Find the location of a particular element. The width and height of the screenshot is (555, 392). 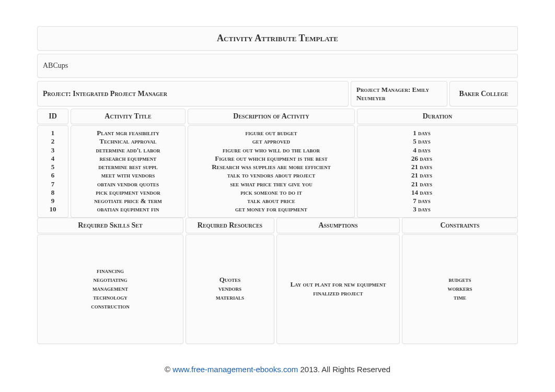

activity-duration: 1 days is located at coordinates (437, 133).